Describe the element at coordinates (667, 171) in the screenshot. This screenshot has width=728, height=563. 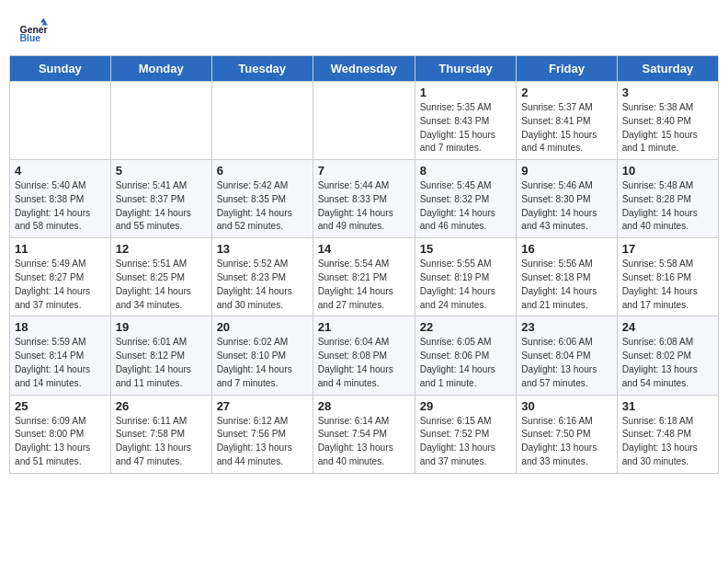
I see `day-number: 10` at that location.